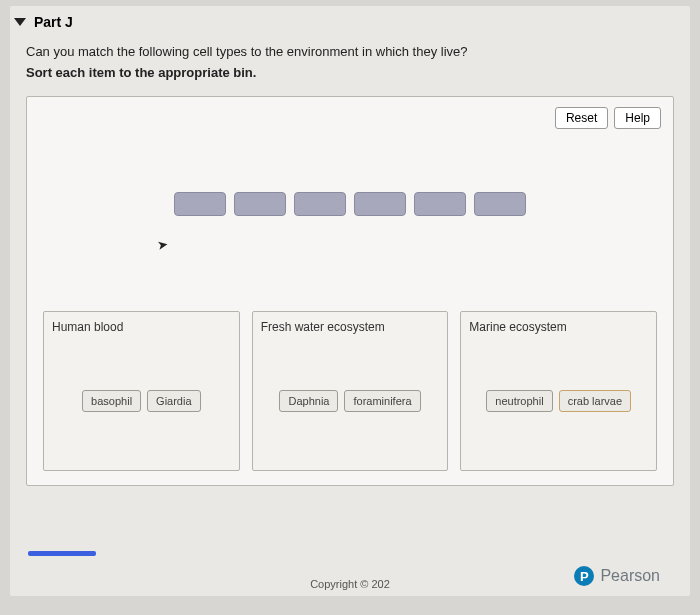 The height and width of the screenshot is (615, 700). Describe the element at coordinates (584, 576) in the screenshot. I see `pearson-logo-icon: P` at that location.